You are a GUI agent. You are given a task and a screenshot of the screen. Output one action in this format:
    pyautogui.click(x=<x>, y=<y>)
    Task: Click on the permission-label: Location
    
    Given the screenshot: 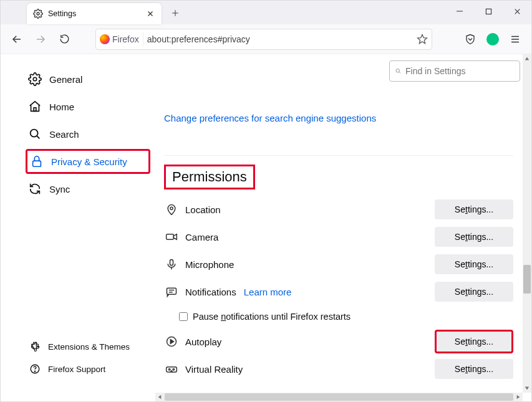 What is the action you would take?
    pyautogui.click(x=203, y=209)
    